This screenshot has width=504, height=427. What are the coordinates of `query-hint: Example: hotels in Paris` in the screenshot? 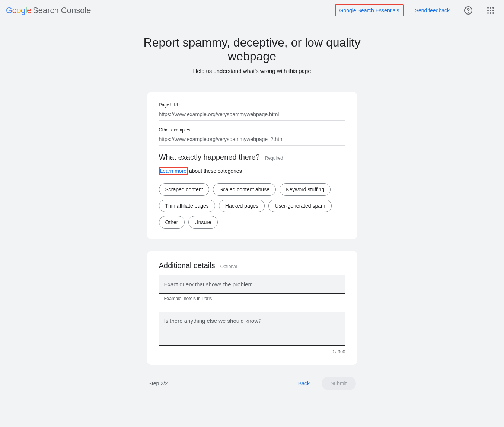 It's located at (252, 299).